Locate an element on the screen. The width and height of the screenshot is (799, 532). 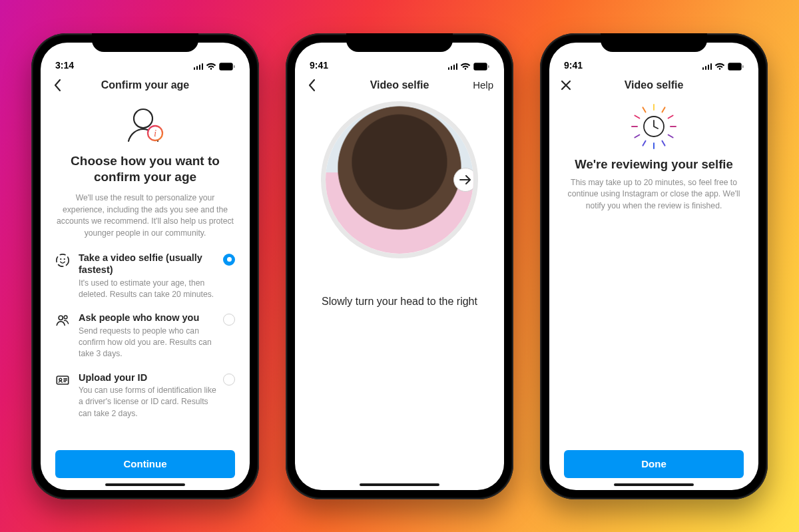
direction-arrow-right is located at coordinates (465, 180).